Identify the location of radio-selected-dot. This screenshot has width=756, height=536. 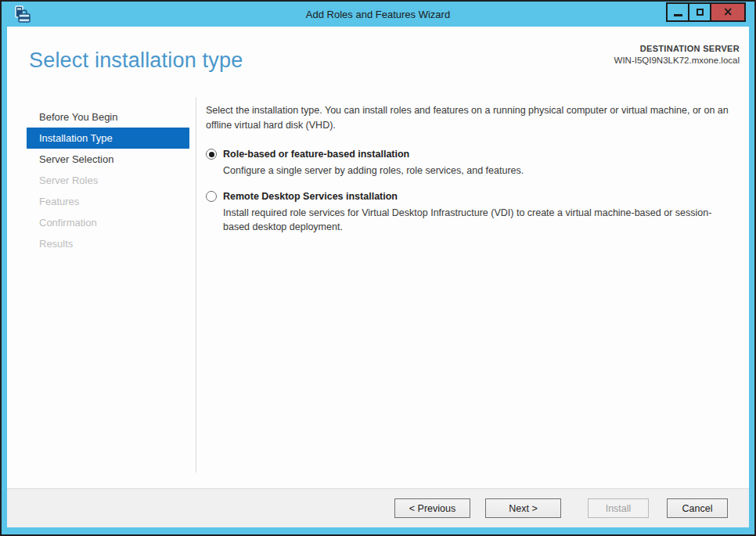
(211, 155).